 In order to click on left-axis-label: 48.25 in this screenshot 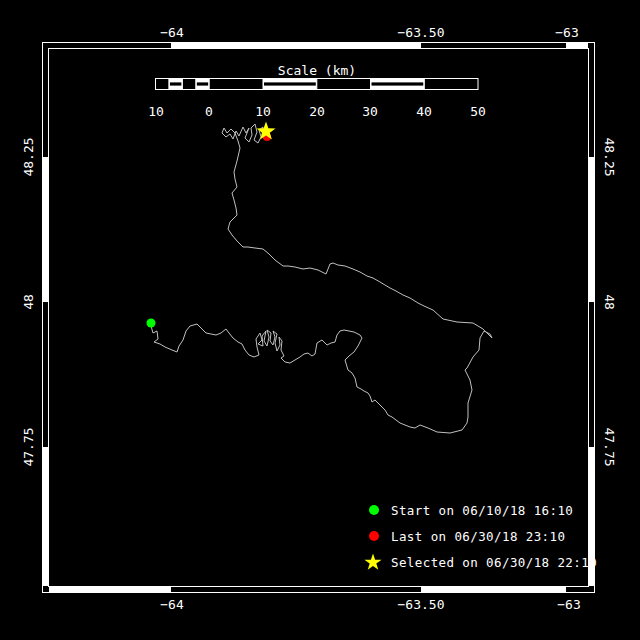, I will do `click(29, 156)`.